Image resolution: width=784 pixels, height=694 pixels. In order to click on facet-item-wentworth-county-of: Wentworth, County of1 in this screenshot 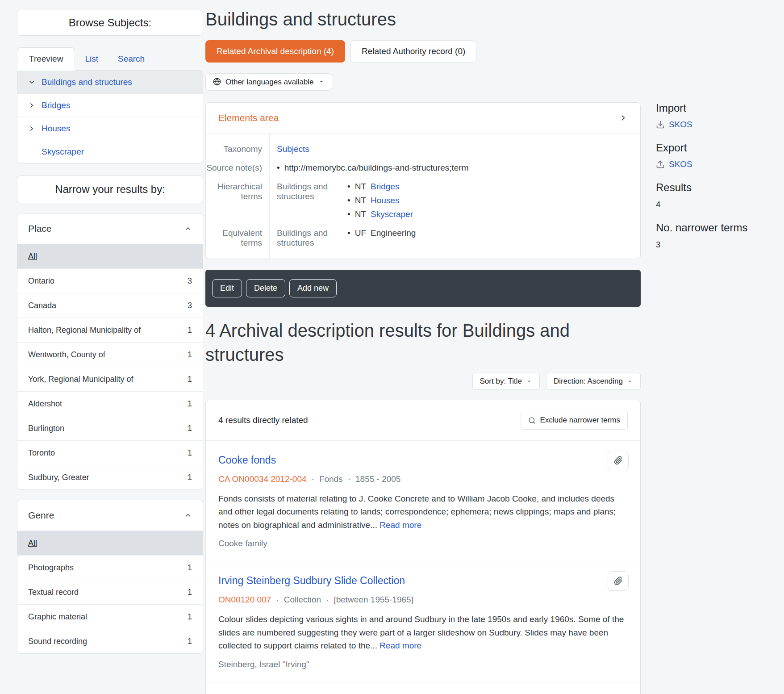, I will do `click(110, 355)`.